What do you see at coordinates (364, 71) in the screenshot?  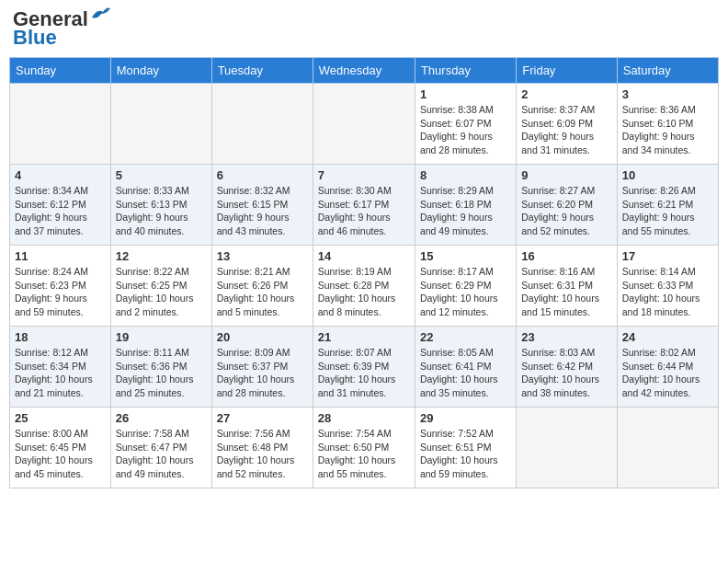 I see `calendar-header-row: SundayMondayTuesdayWednesdayThursdayFrid…` at bounding box center [364, 71].